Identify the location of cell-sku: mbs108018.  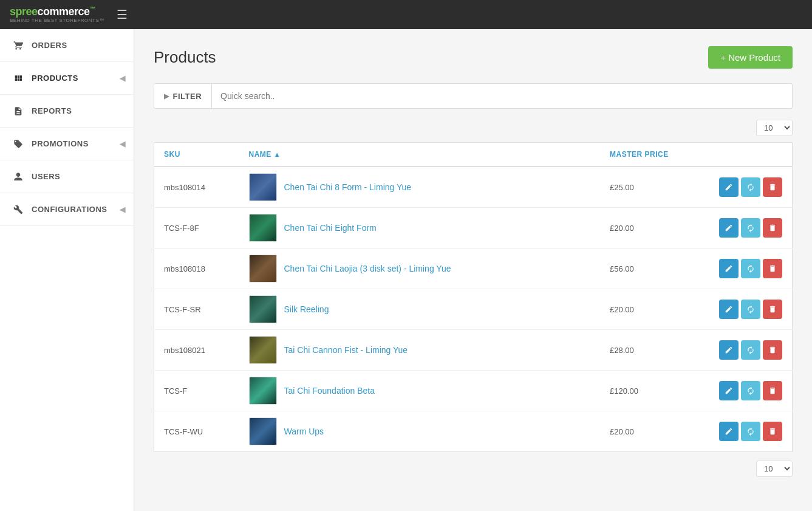
(197, 269).